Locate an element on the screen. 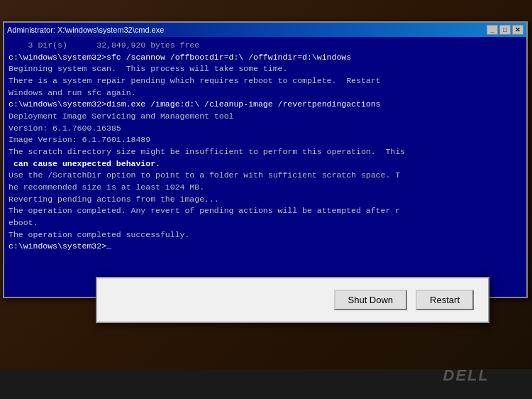 The image size is (532, 399). restart-button: Restart is located at coordinates (445, 300).